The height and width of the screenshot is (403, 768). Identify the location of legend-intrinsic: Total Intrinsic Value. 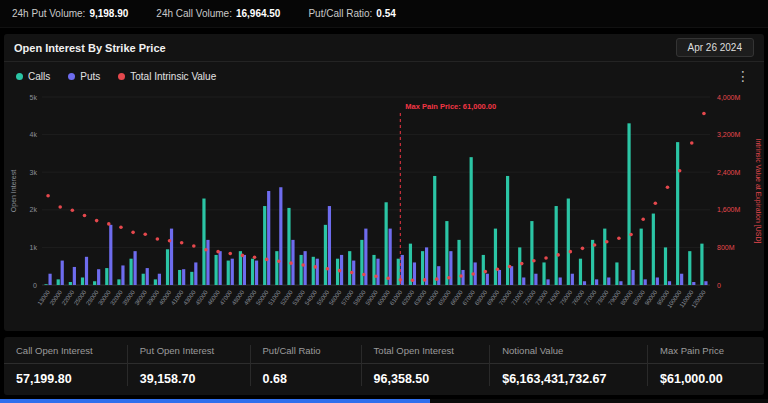
(167, 76).